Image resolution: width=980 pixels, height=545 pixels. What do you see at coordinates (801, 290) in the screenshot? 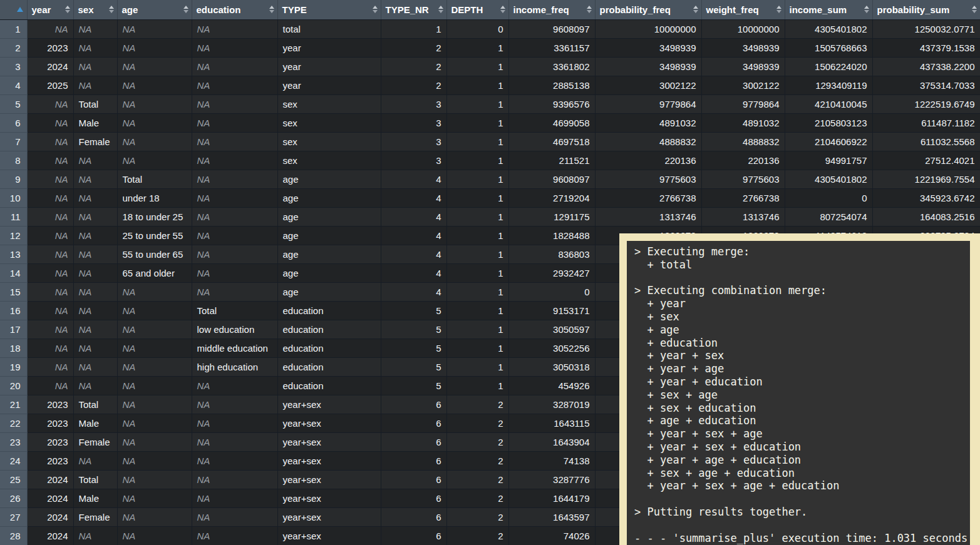
I see `console-line: > Executing combination merge:` at bounding box center [801, 290].